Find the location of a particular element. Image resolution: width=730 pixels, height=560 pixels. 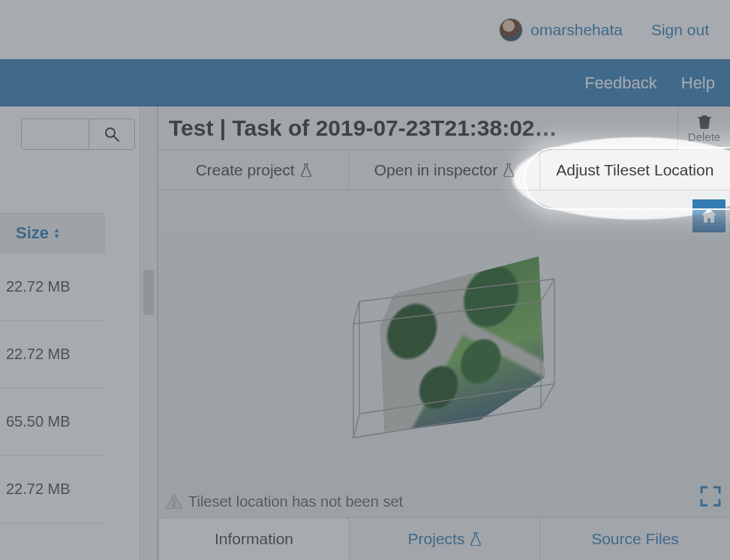

delete-label: Delete is located at coordinates (704, 136).